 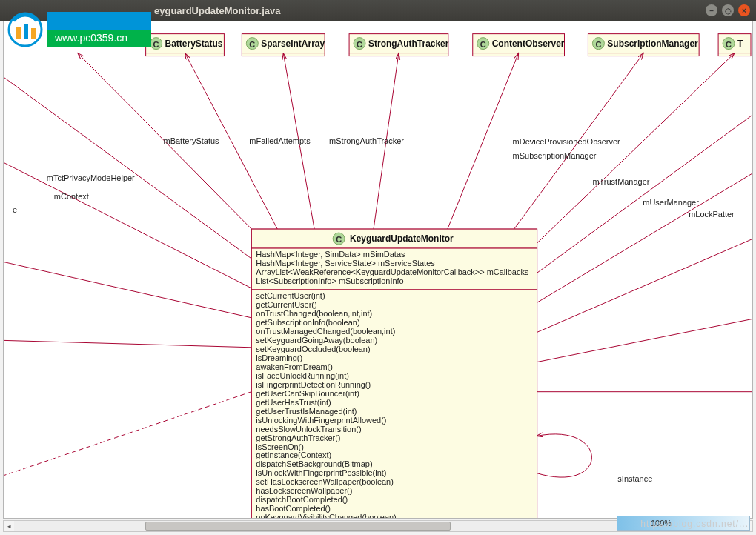 What do you see at coordinates (194, 44) in the screenshot?
I see `class-name-label: BatteryStatus` at bounding box center [194, 44].